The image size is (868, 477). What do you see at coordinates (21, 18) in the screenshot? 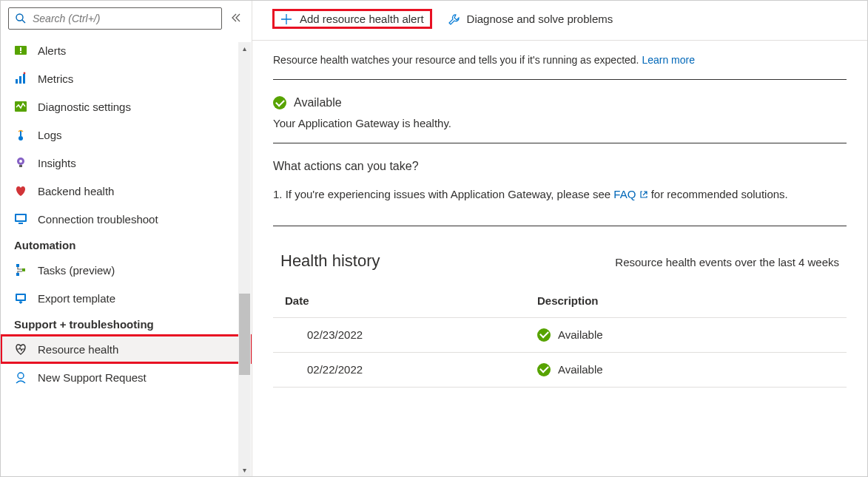
I see `search-icon` at bounding box center [21, 18].